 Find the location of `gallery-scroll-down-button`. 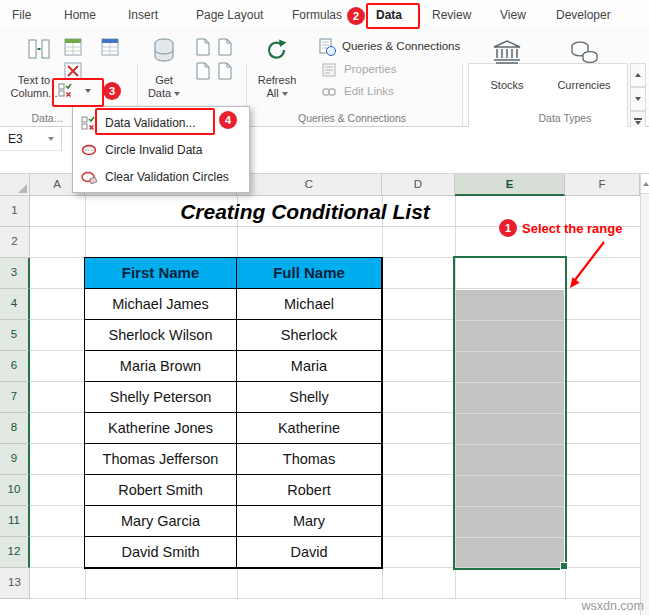

gallery-scroll-down-button is located at coordinates (638, 99).